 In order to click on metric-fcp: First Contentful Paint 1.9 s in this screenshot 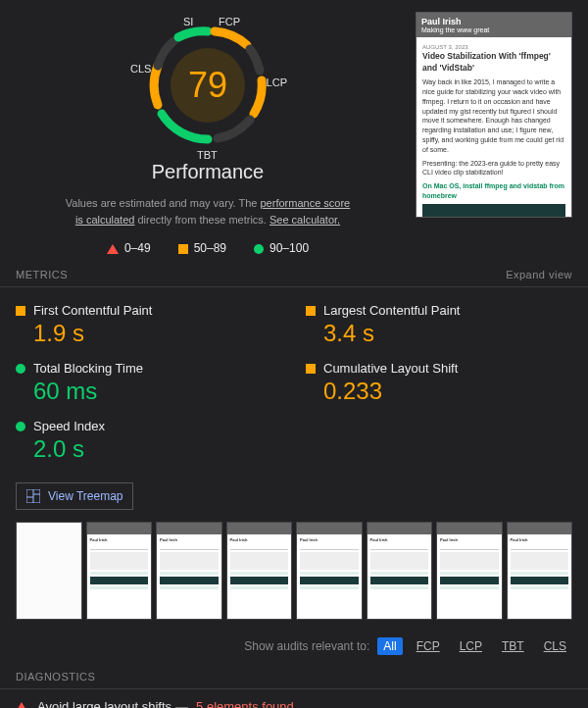, I will do `click(149, 326)`.